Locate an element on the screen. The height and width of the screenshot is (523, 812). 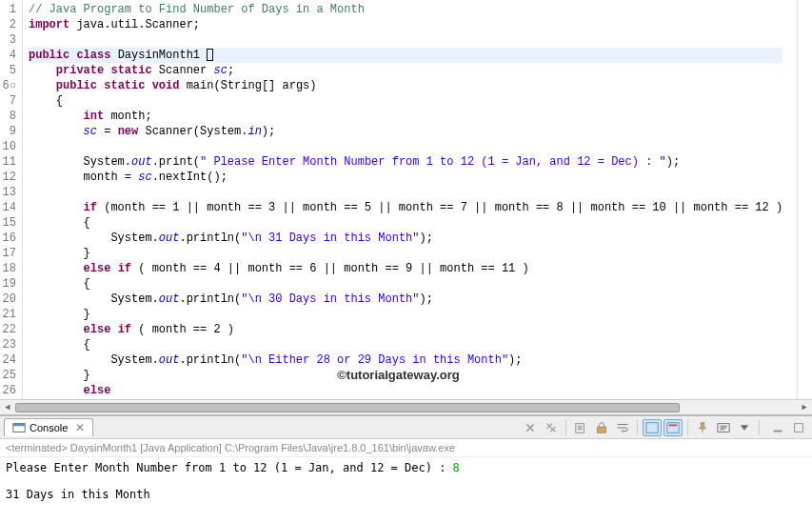
code-line: else if ( month == 4 || month == 6 || mo… is located at coordinates (406, 269).